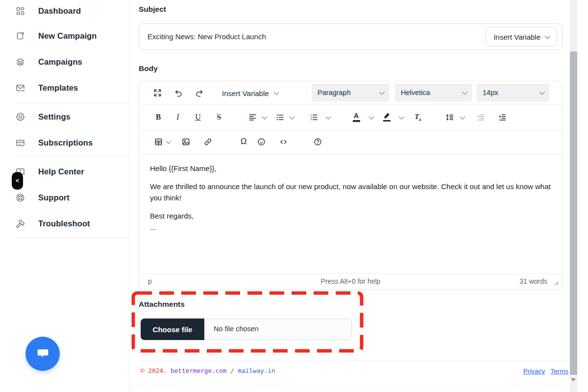  Describe the element at coordinates (351, 169) in the screenshot. I see `editor-paragraph: Hello {{First Name}},` at that location.